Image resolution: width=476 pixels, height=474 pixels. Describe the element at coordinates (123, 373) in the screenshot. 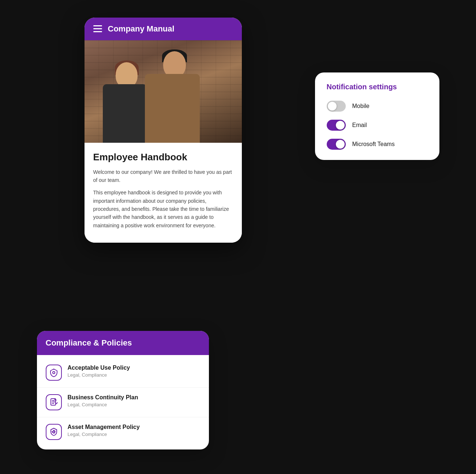

I see `compliance-item-aup: Acceptable Use Policy Legal, Compliance` at that location.